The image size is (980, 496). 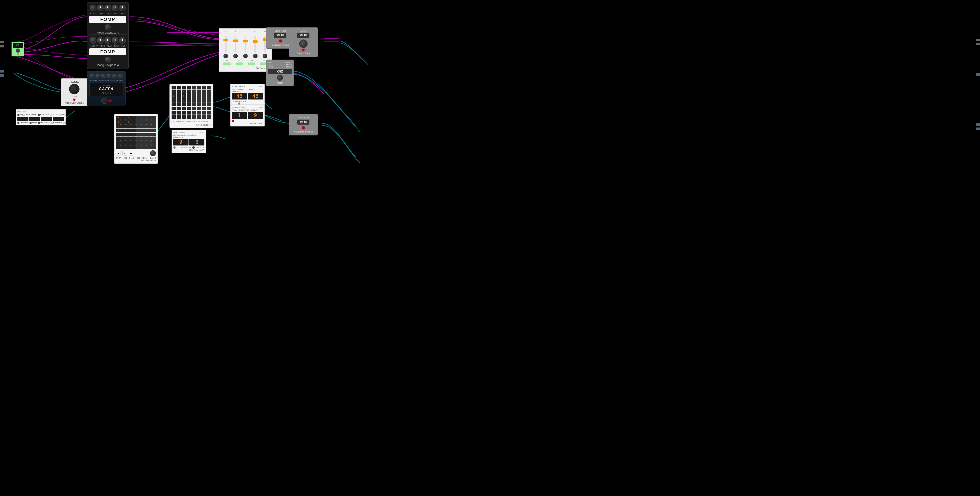 I want to click on moog-lowpass-1-knobs, so click(x=108, y=8).